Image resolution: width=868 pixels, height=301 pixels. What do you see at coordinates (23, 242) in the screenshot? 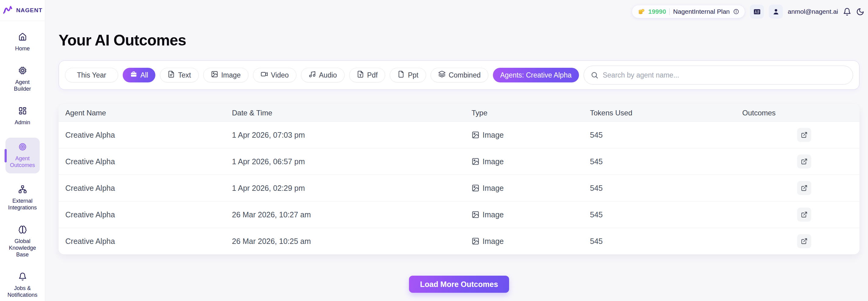
I see `sidebar-item-global-knowledge-base: Global Knowledge Base` at bounding box center [23, 242].